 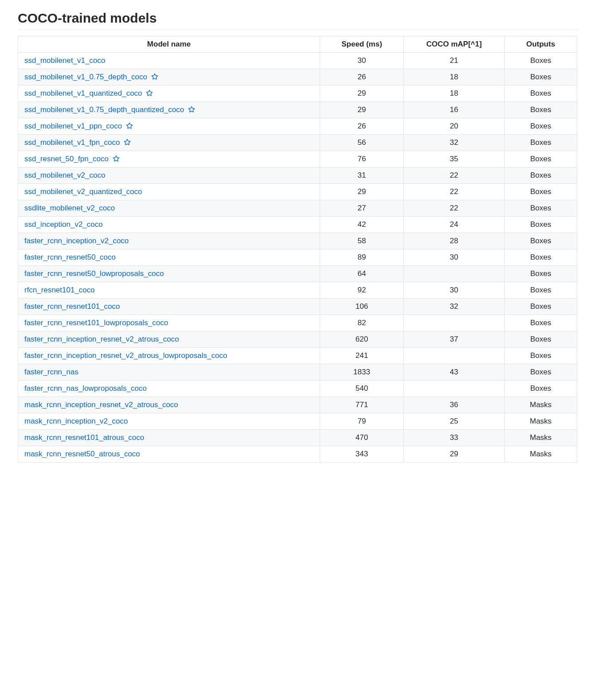 I want to click on cell-model-name: faster_rcnn_inception_v2_coco, so click(x=169, y=241).